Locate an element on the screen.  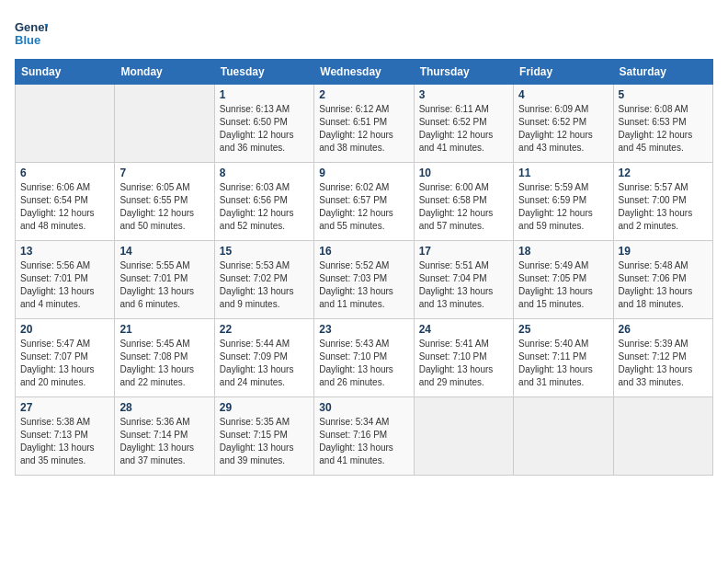
day-number: 21 is located at coordinates (164, 329).